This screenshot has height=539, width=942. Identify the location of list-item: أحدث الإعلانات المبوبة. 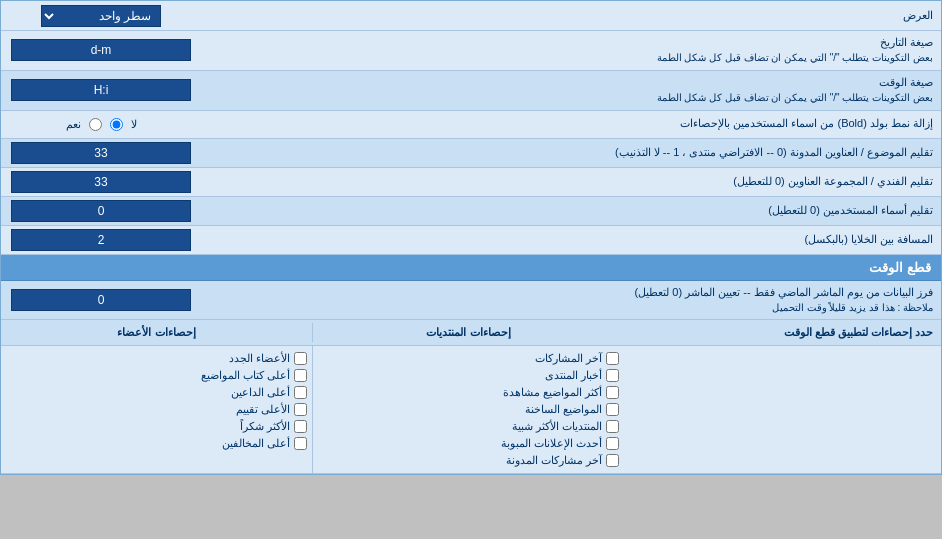
(468, 444).